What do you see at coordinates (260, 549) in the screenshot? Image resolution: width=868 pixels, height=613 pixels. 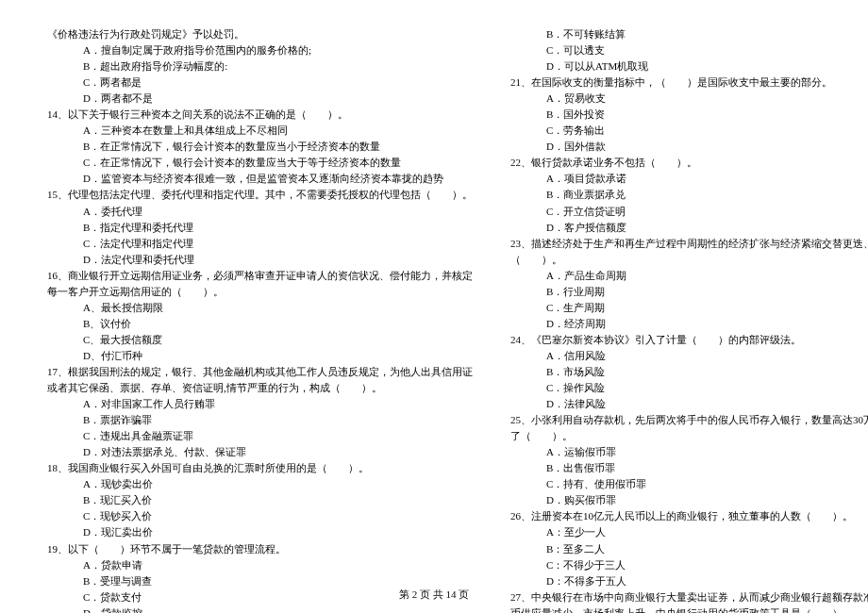 I see `question-stem: 19、以下（ ）环节不属于一笔贷款的管理流程。` at bounding box center [260, 549].